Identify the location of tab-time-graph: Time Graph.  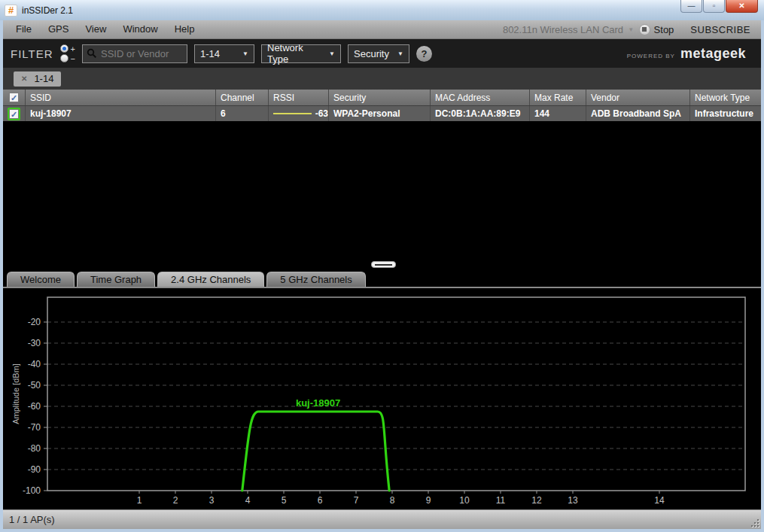
(116, 279).